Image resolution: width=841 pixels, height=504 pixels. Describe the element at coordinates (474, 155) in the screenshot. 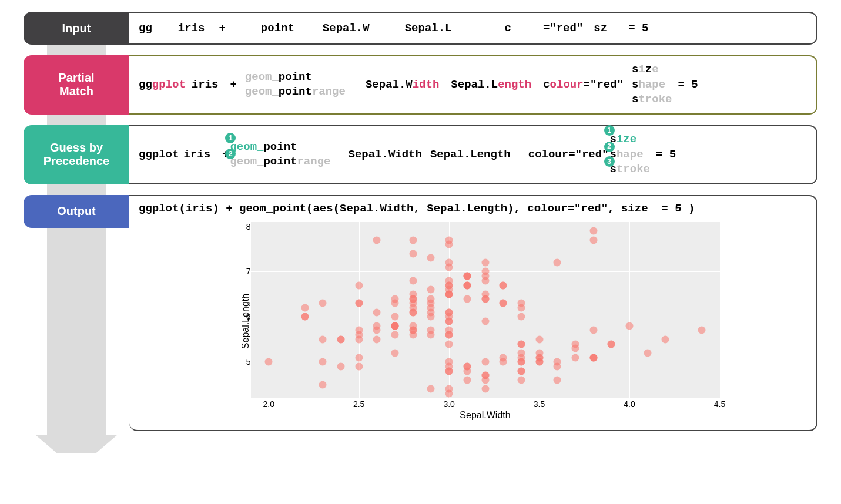

I see `guess-content: ggplot iris + 1geom_point 2geom_pointran…` at that location.